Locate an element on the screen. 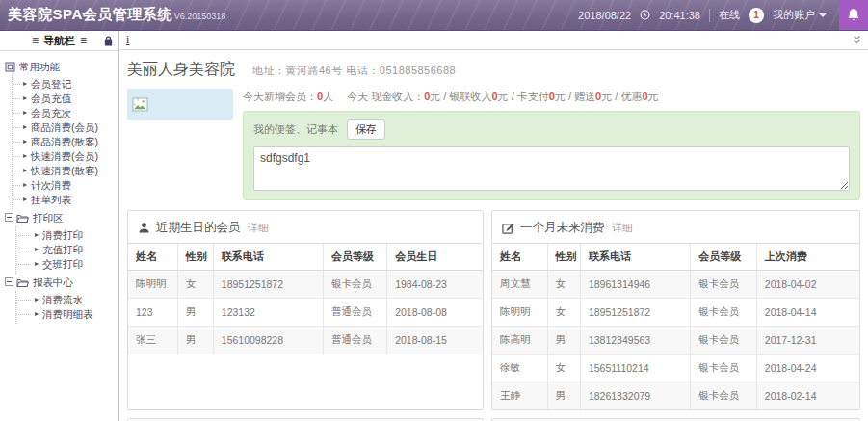  nav-section-label: 打印区 is located at coordinates (48, 218).